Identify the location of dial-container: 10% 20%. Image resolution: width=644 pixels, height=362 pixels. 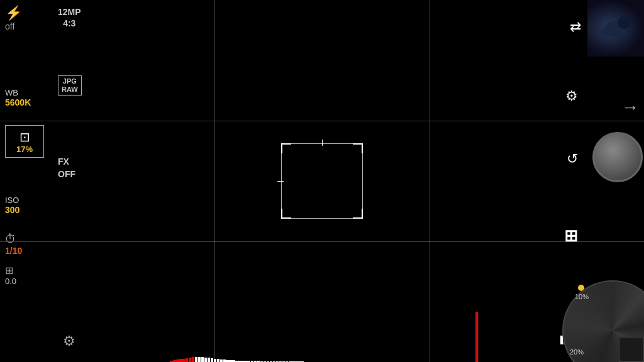
(603, 321).